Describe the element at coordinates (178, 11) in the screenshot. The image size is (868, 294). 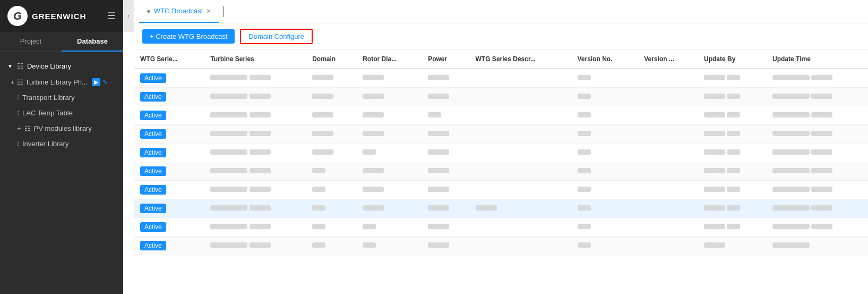
I see `tab-label: WTG Broadcast` at that location.